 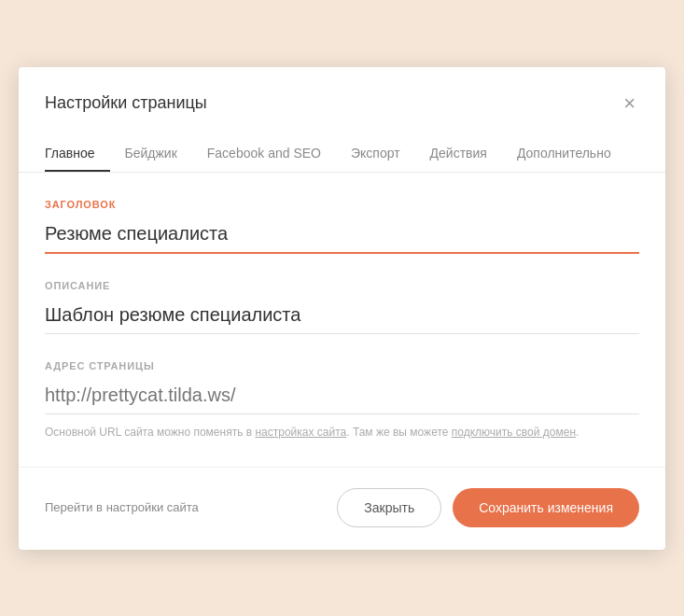 I want to click on hint-link-site-settings: настройках сайта, so click(x=300, y=432).